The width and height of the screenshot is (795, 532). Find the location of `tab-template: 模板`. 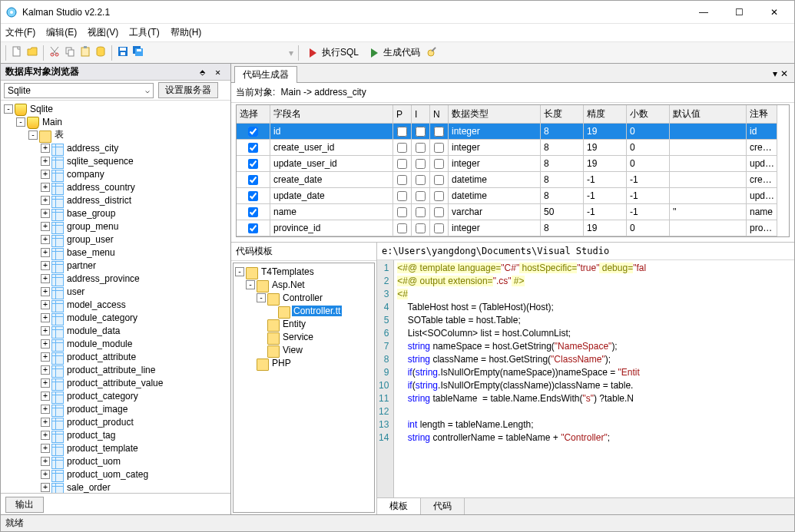

tab-template: 模板 is located at coordinates (399, 507).